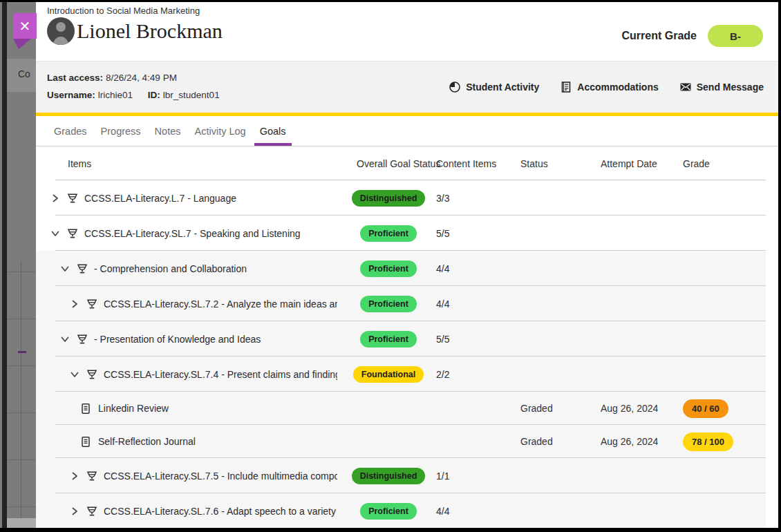 This screenshot has height=532, width=781. What do you see at coordinates (534, 163) in the screenshot?
I see `column-header-status: Status` at bounding box center [534, 163].